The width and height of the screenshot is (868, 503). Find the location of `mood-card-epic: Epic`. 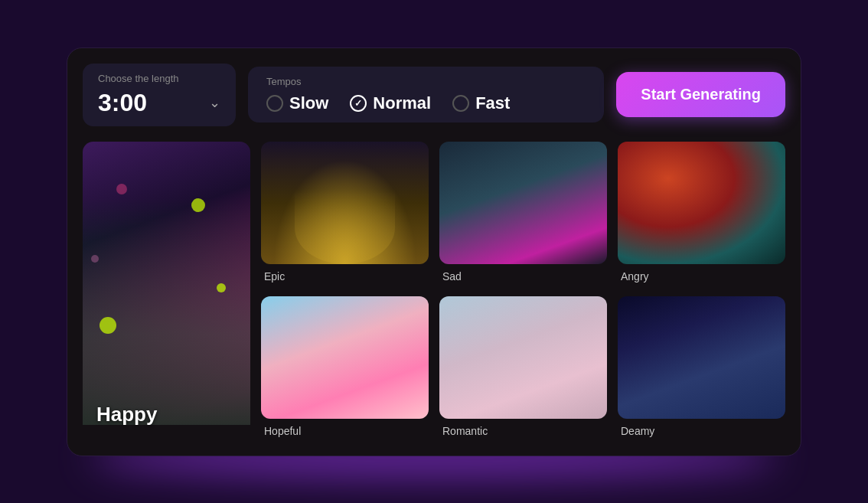

mood-card-epic: Epic is located at coordinates (344, 214).